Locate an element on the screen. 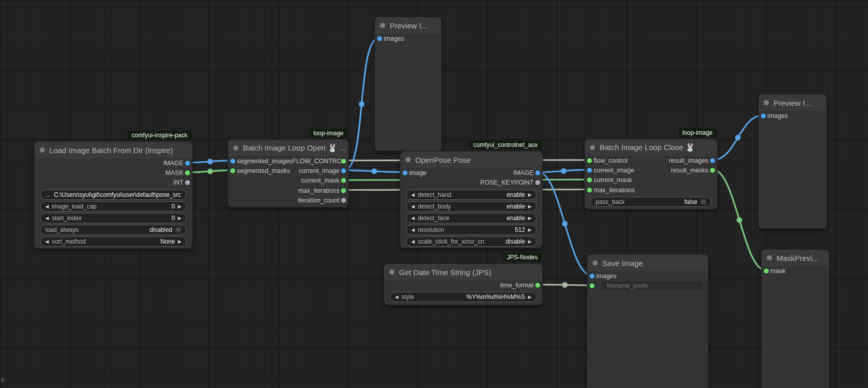  widget-image_load_cap: image_load_cap0 is located at coordinates (113, 206).